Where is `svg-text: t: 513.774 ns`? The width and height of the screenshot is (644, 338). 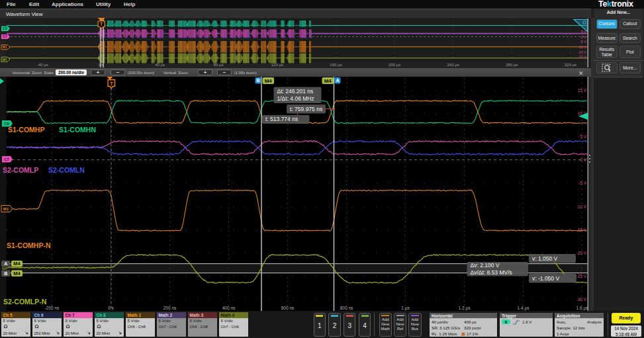 svg-text: t: 513.774 ns is located at coordinates (282, 119).